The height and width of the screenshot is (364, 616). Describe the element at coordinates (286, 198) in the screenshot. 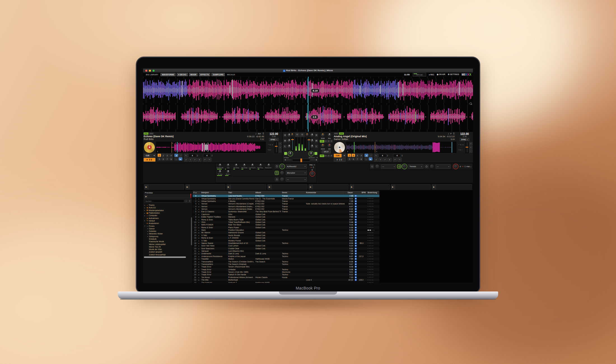

I see `table-row: 1▸Virtual SymmetrySee you (David Carrett…` at that location.